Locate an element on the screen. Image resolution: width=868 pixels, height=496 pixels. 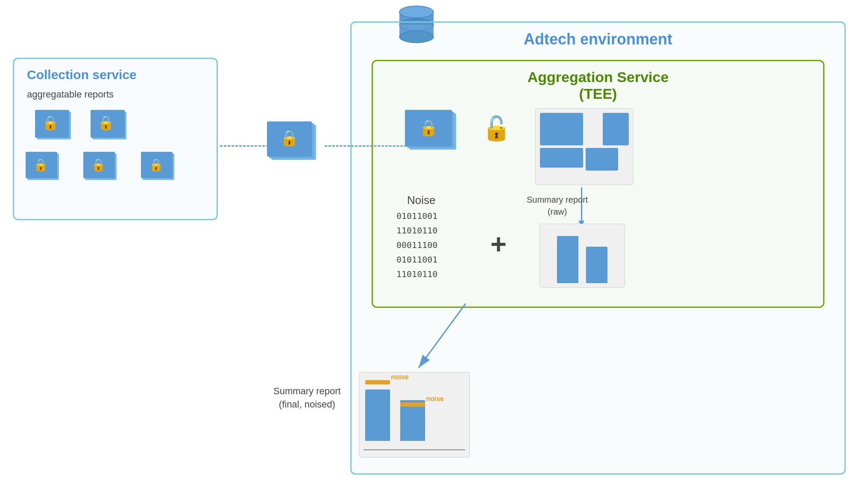
noise-label-1: noise is located at coordinates (400, 377).